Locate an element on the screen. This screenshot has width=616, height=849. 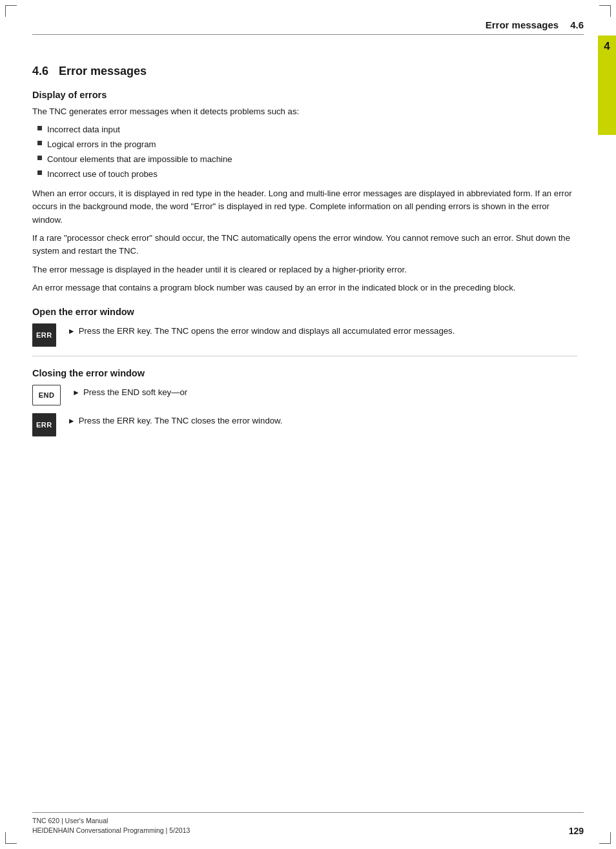
display-errors-para3: The error message is displayed in the he… is located at coordinates (305, 270).